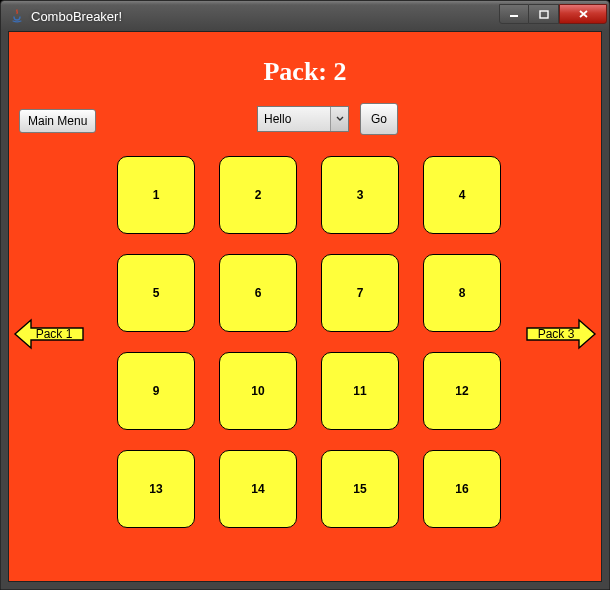 Image resolution: width=610 pixels, height=590 pixels. Describe the element at coordinates (58, 121) in the screenshot. I see `main-menu-button: Main Menu` at that location.